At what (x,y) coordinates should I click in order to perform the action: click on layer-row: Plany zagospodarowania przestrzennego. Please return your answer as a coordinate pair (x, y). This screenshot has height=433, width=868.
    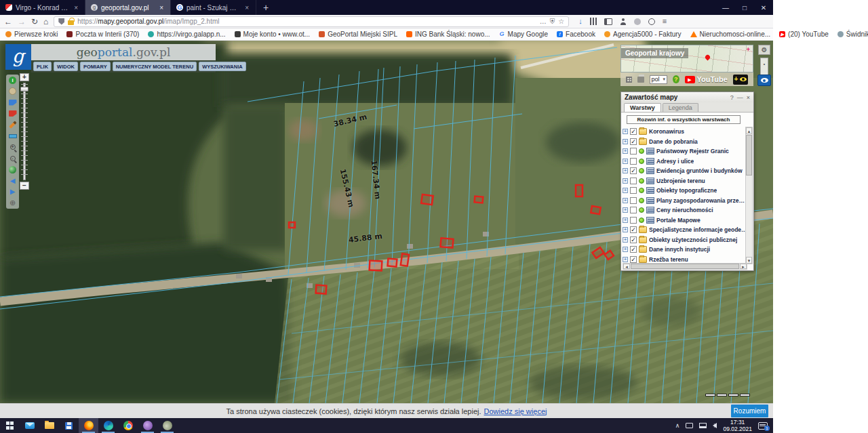
    Looking at the image, I should click on (685, 201).